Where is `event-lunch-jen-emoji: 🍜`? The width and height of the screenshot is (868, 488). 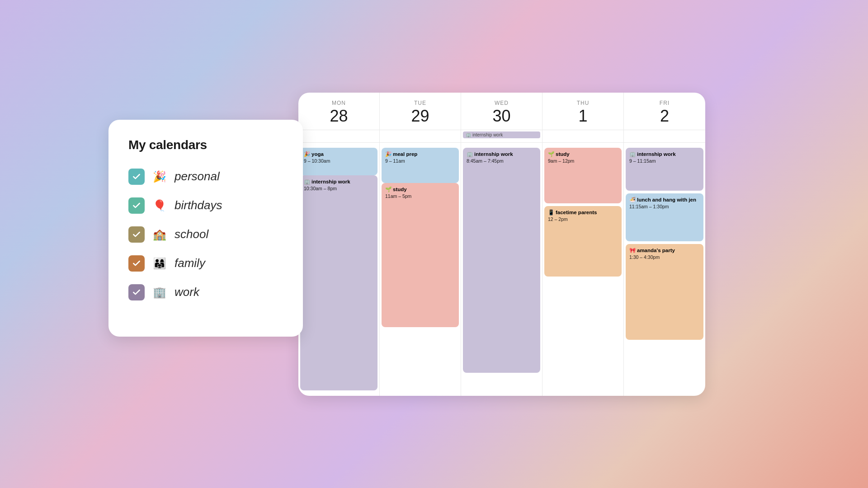 event-lunch-jen-emoji: 🍜 is located at coordinates (632, 200).